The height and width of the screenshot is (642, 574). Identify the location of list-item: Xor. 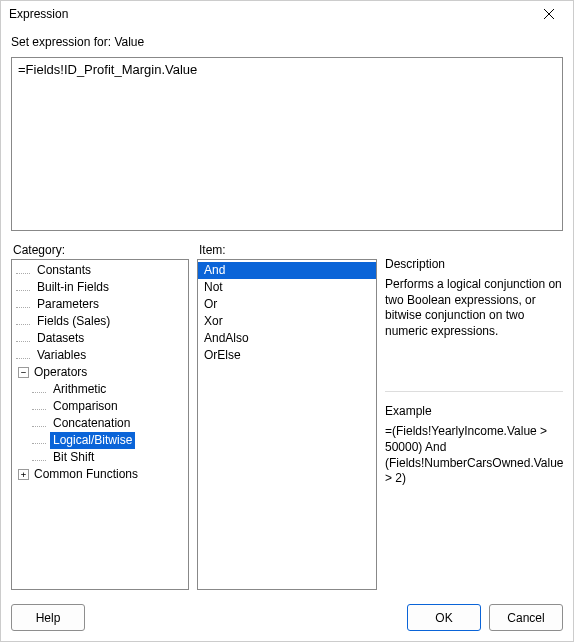
(287, 322).